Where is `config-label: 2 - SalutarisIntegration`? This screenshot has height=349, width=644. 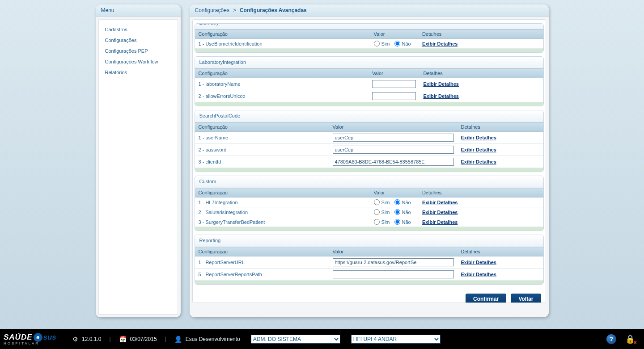
config-label: 2 - SalutarisIntegration is located at coordinates (283, 212).